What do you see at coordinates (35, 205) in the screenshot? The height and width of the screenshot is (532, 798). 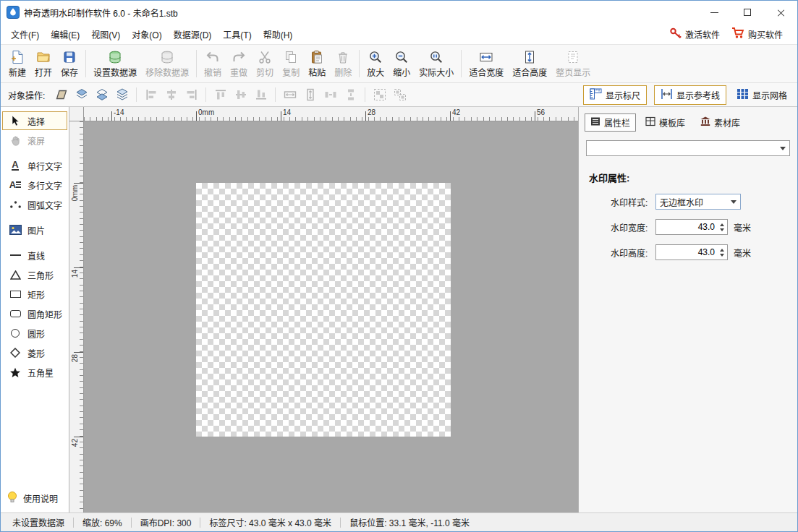 I see `arc-text-tool: 圆弧文字` at bounding box center [35, 205].